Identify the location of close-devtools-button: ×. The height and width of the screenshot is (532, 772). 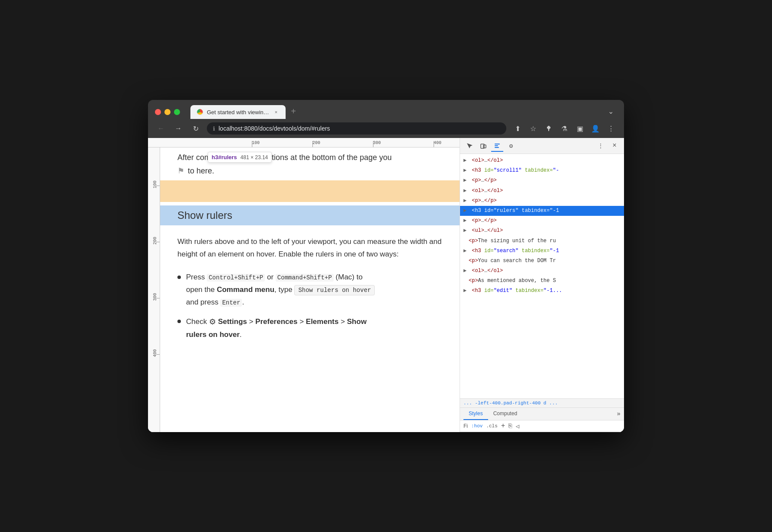
(614, 146).